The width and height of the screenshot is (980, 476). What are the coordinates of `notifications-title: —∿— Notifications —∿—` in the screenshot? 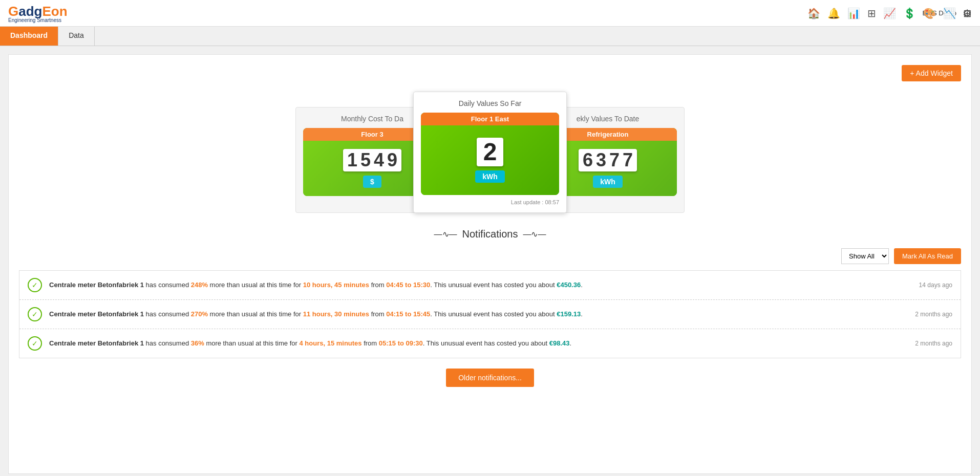 It's located at (490, 234).